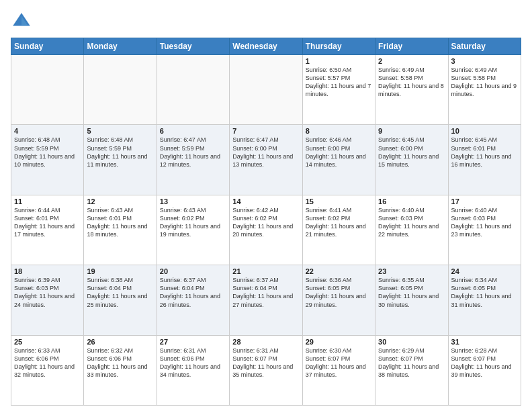 This screenshot has width=532, height=411. I want to click on day-number: 23, so click(411, 271).